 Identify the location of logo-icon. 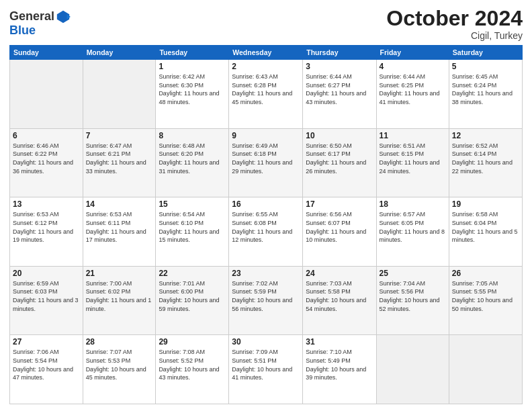
(63, 17).